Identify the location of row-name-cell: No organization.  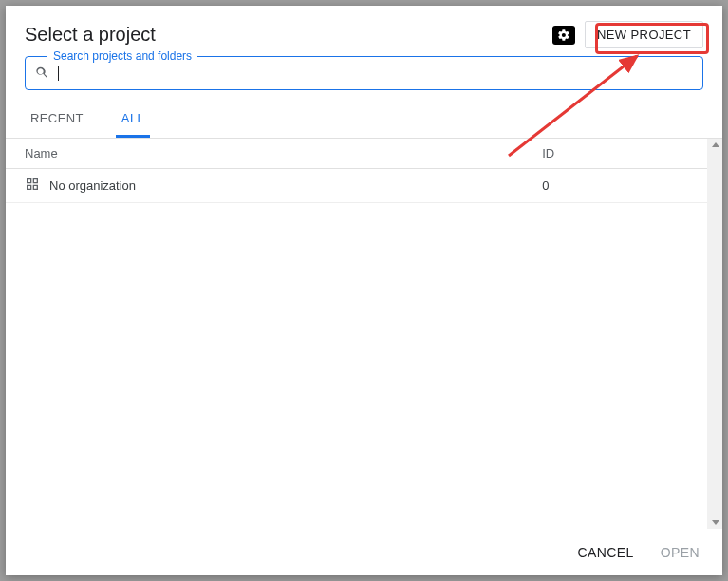
(283, 186).